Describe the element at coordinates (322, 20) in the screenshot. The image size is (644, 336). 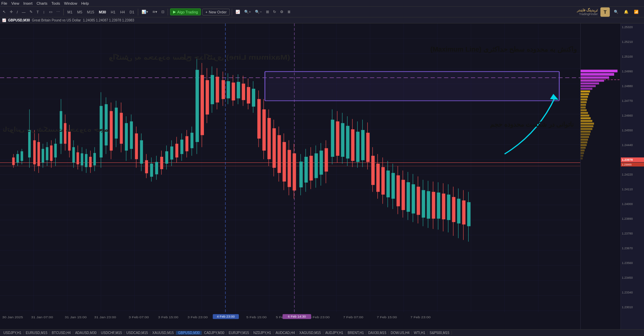
I see `symbol-bar: 📈 GBPUSD,M30 Great Britain Pound vs US D…` at that location.